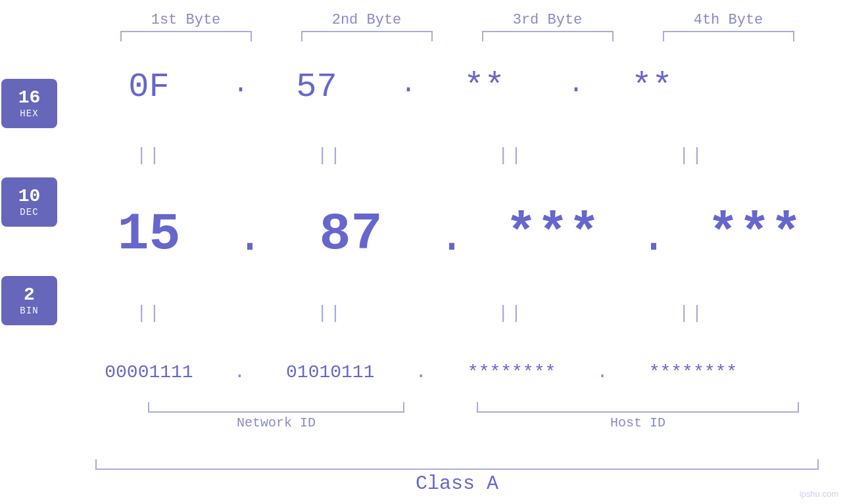  I want to click on hex-badge: 16 HEX, so click(29, 104).